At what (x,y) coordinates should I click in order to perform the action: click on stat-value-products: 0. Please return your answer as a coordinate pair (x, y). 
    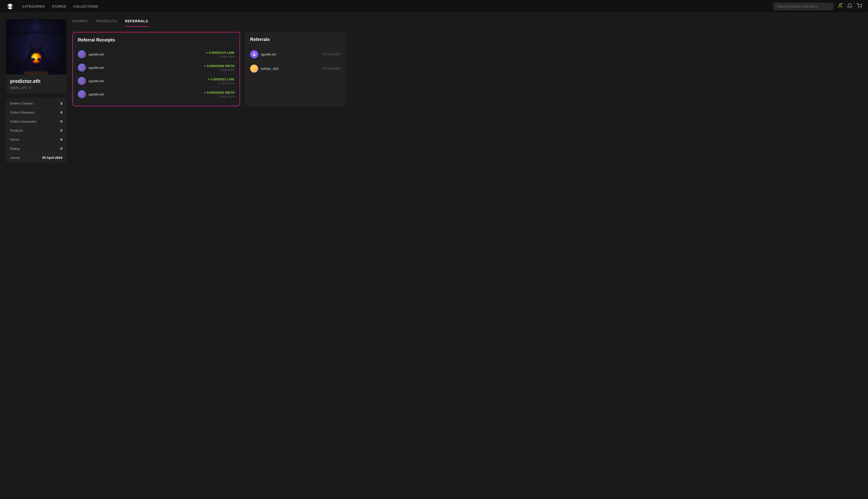
    Looking at the image, I should click on (62, 130).